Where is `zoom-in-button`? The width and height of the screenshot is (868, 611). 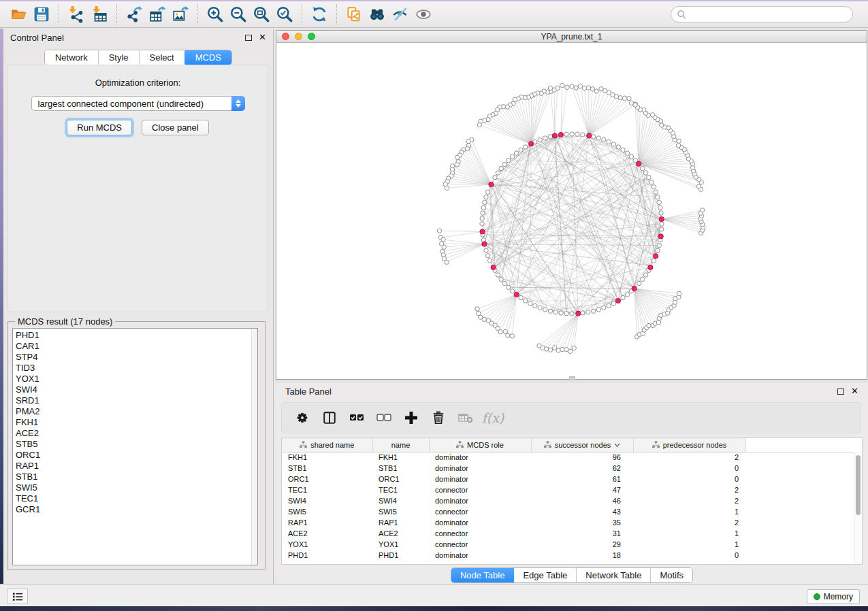
zoom-in-button is located at coordinates (215, 14).